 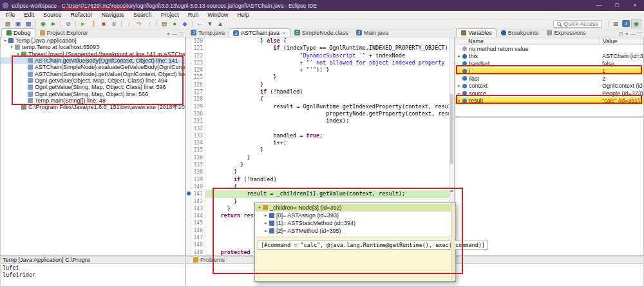 What do you see at coordinates (207, 32) in the screenshot?
I see `editor-tab-temp.java: JTemp.java` at bounding box center [207, 32].